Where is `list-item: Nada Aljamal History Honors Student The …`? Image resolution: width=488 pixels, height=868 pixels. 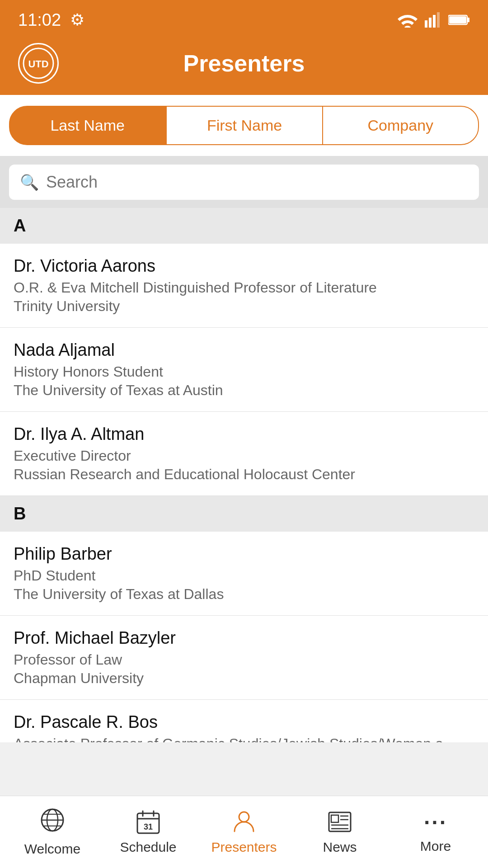
list-item: Nada Aljamal History Honors Student The … is located at coordinates (244, 370).